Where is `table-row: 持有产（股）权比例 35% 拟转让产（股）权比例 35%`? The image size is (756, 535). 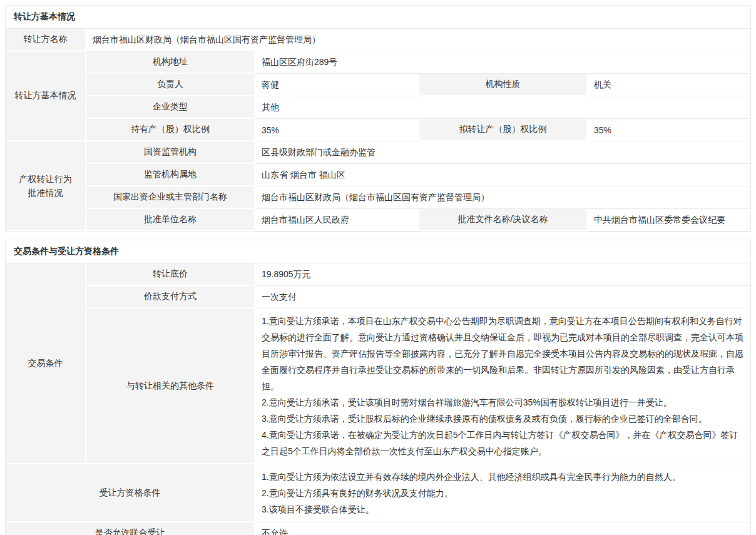 table-row: 持有产（股）权比例 35% 拟转让产（股）权比例 35% is located at coordinates (378, 130).